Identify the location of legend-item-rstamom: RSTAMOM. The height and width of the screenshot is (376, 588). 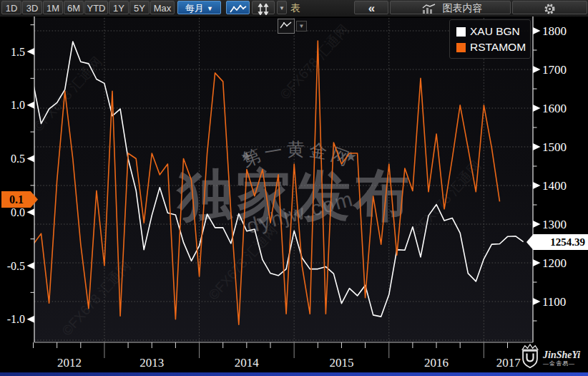
(494, 47).